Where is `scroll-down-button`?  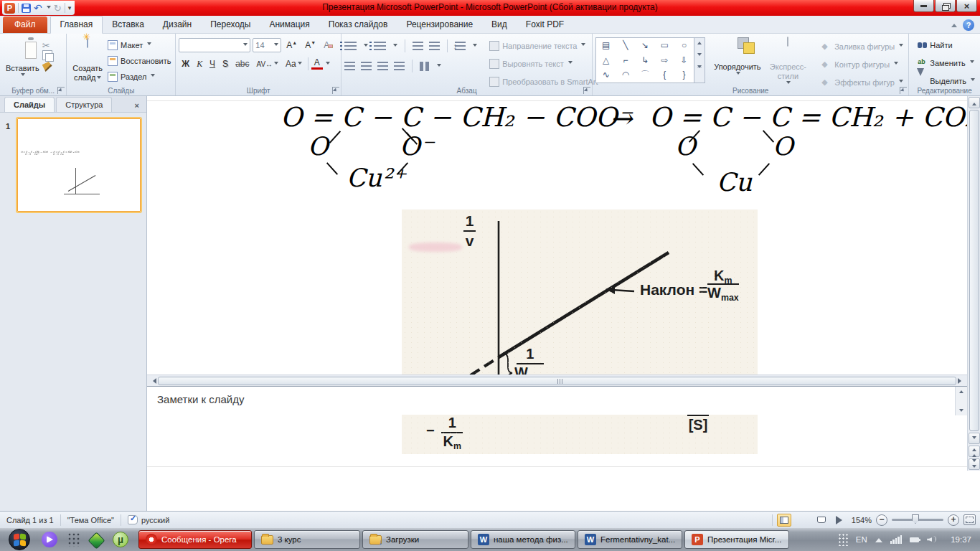 scroll-down-button is located at coordinates (974, 438).